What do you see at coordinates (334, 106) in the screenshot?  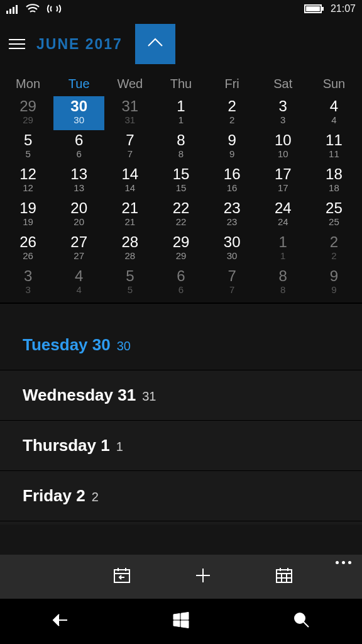 I see `day-number: 4` at bounding box center [334, 106].